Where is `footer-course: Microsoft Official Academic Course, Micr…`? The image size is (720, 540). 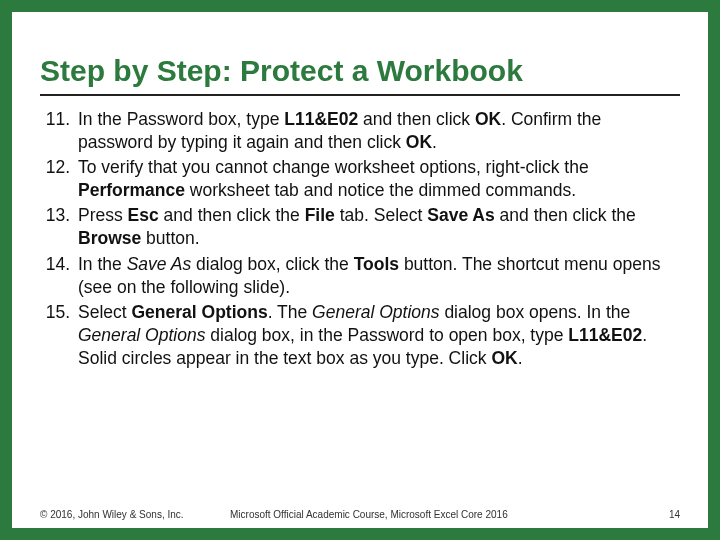 footer-course: Microsoft Official Academic Course, Micr… is located at coordinates (369, 514).